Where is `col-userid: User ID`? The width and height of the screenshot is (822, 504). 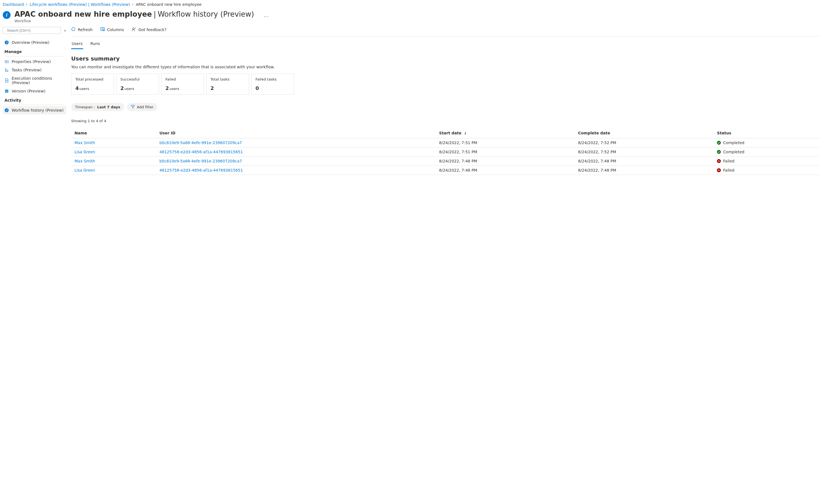 col-userid: User ID is located at coordinates (296, 133).